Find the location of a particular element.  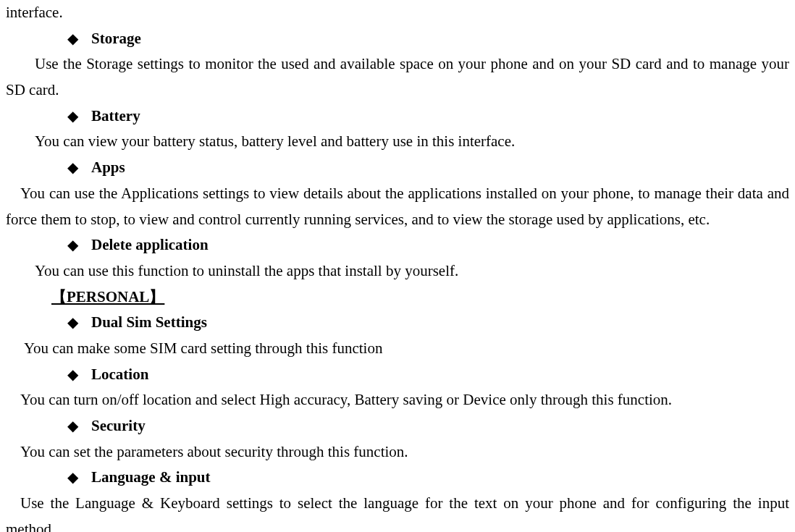

bullet-label: Battery is located at coordinates (116, 117).